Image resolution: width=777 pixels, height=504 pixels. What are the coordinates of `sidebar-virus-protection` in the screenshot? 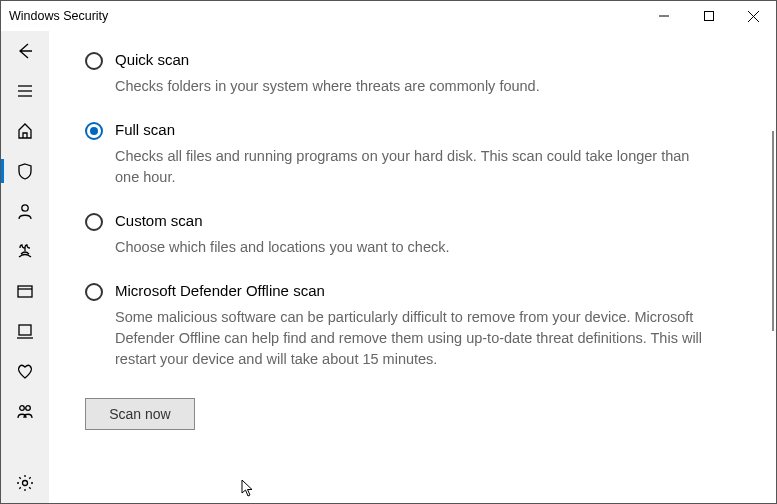 It's located at (25, 171).